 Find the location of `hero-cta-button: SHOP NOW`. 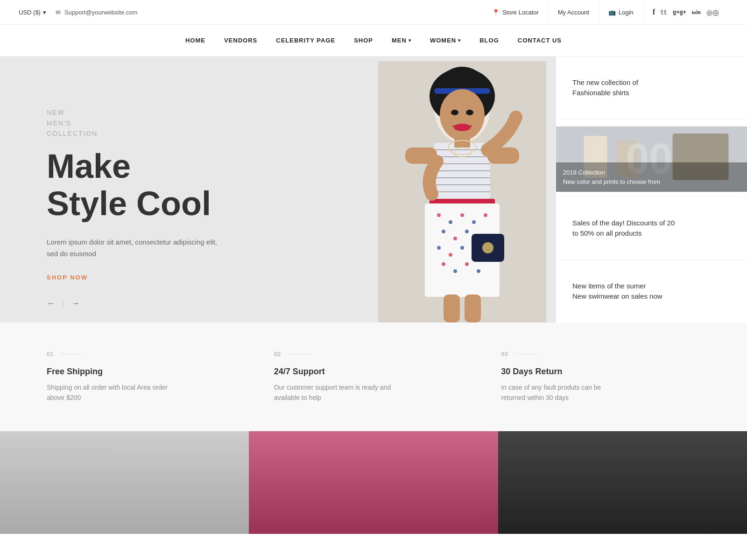

hero-cta-button: SHOP NOW is located at coordinates (194, 277).